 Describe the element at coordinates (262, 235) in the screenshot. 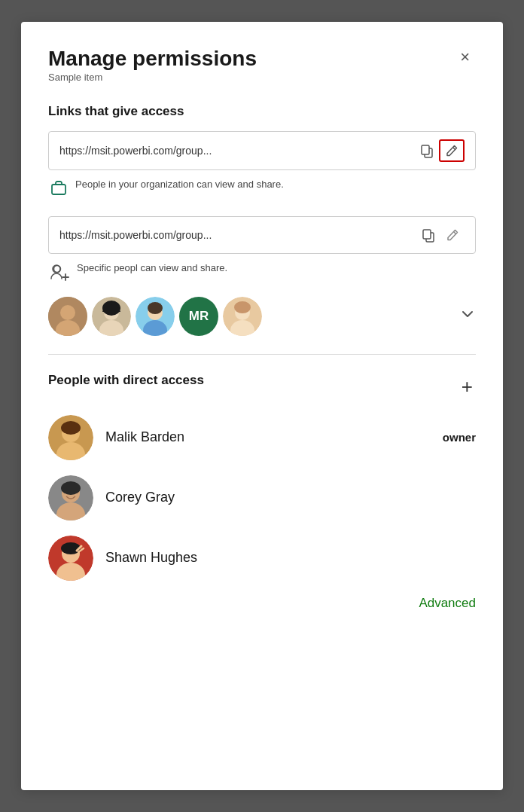

I see `link-row-2: https://msit.powerbi.com/group...` at that location.